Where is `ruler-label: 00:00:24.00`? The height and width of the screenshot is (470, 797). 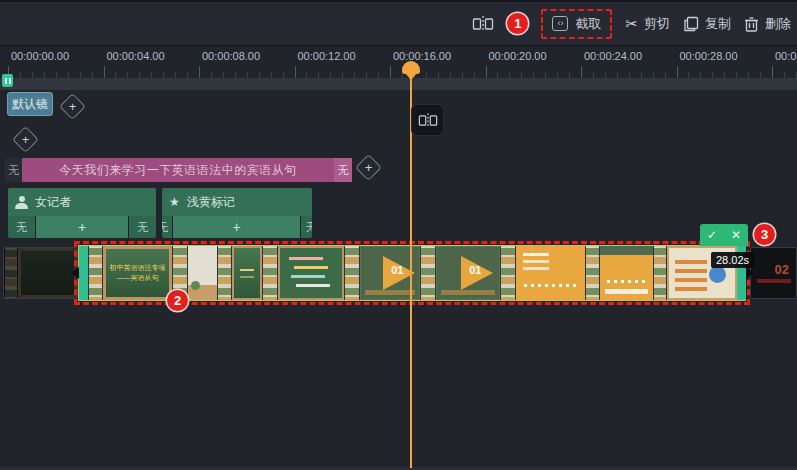
ruler-label: 00:00:24.00 is located at coordinates (613, 56).